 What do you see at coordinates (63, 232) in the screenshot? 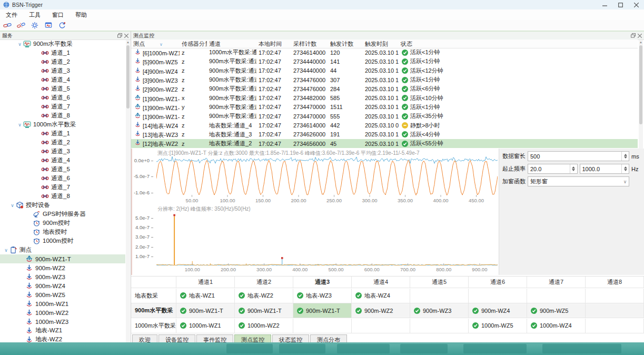
I see `tree-item-地表授时: 地表授时` at bounding box center [63, 232].